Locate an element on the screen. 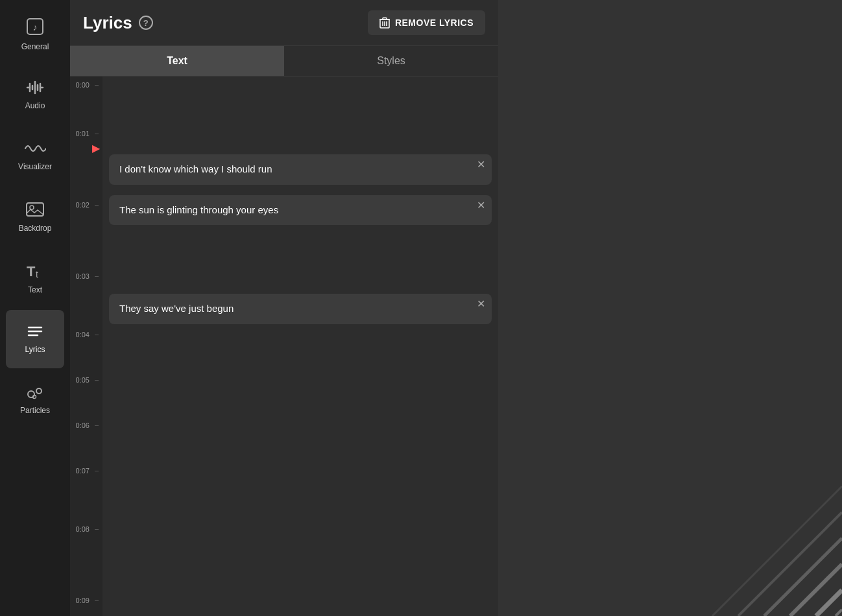 This screenshot has width=842, height=616. lyric-block-2: ✕They say we've just begun is located at coordinates (300, 309).